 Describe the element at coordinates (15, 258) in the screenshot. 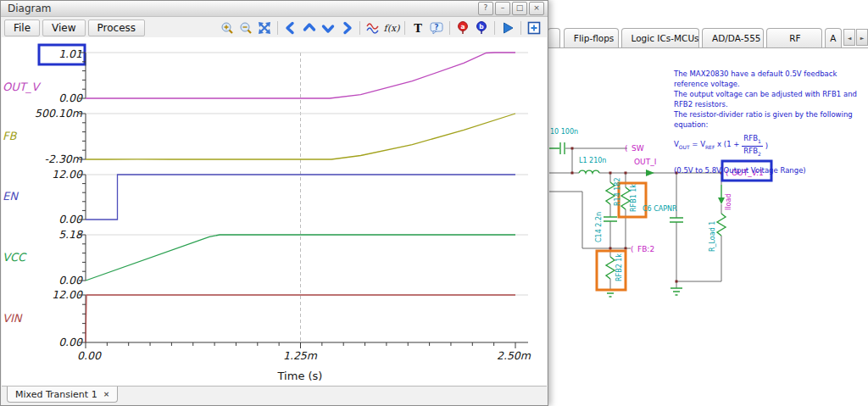

I see `signal-vcc: VCC` at that location.